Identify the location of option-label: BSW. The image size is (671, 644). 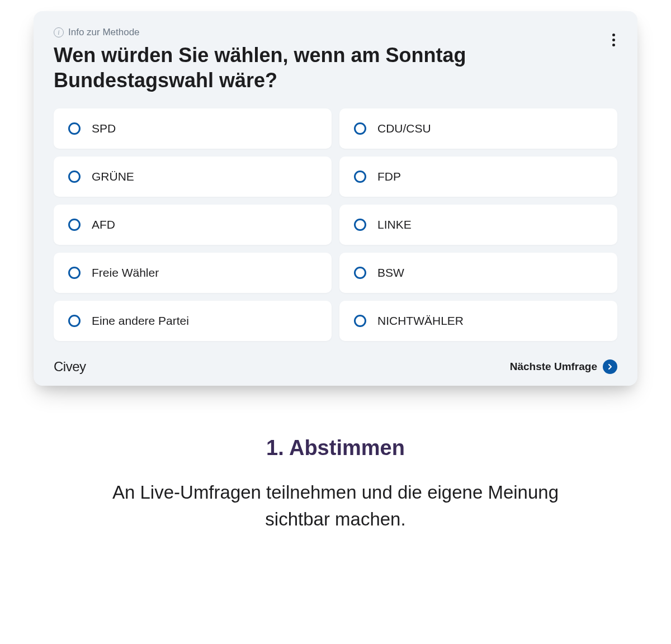
(391, 273).